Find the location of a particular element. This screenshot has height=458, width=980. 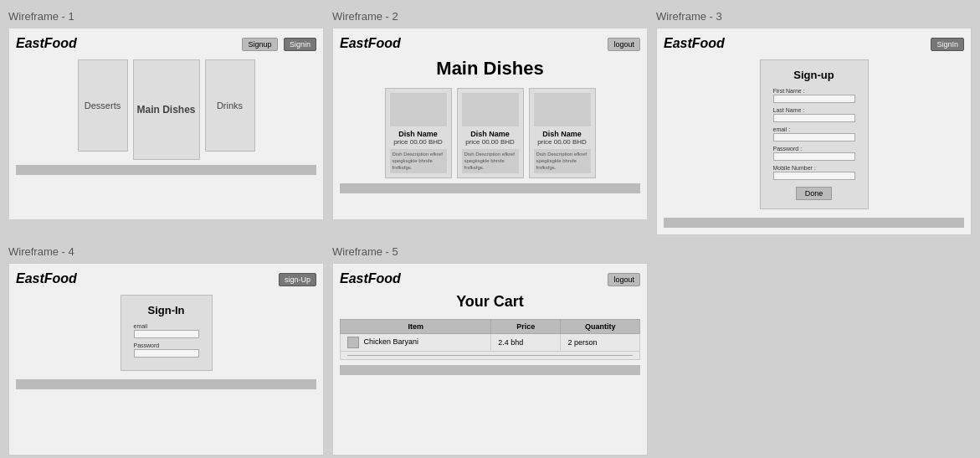

wf3-field-email-input is located at coordinates (814, 137).